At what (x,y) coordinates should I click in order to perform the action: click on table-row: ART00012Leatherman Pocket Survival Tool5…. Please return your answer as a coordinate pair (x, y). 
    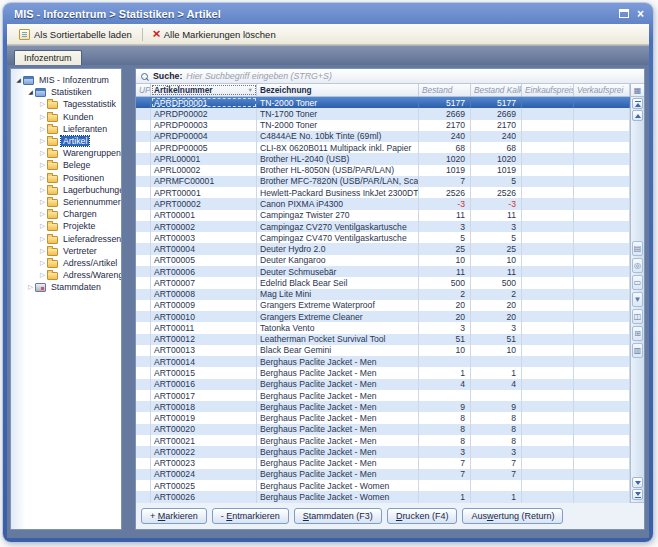
    Looking at the image, I should click on (383, 340).